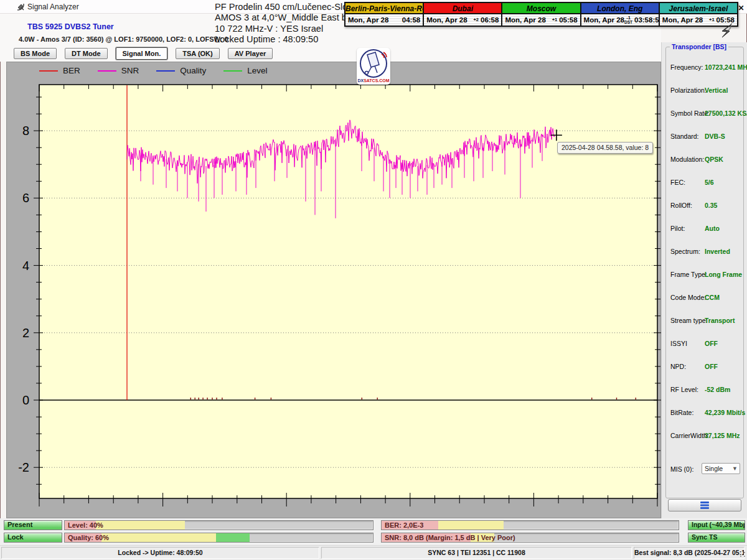 The height and width of the screenshot is (560, 747). Describe the element at coordinates (33, 538) in the screenshot. I see `lock-indicator: Lock` at that location.